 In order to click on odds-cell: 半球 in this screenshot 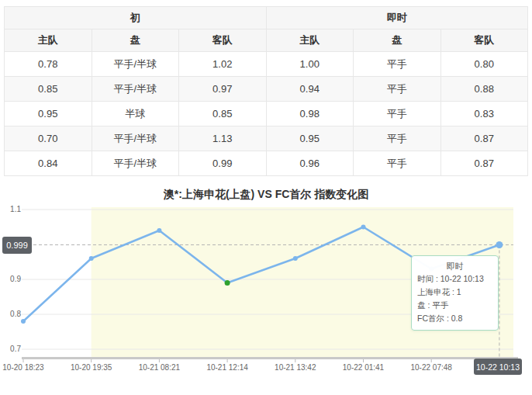, I will do `click(135, 114)`.